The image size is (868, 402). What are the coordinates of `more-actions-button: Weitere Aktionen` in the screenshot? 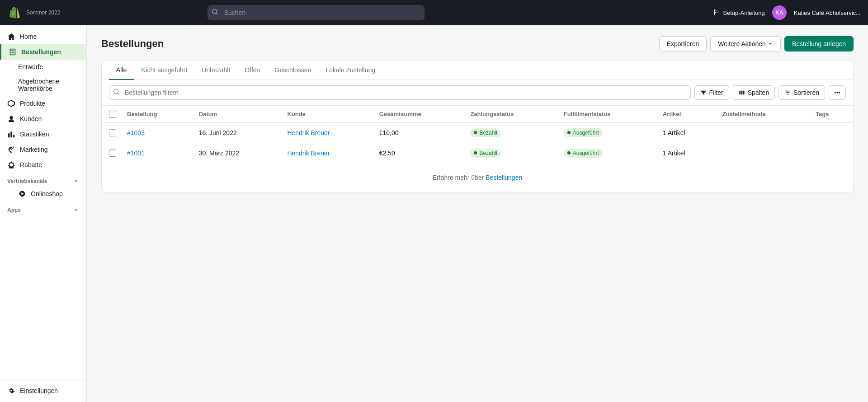 It's located at (745, 44).